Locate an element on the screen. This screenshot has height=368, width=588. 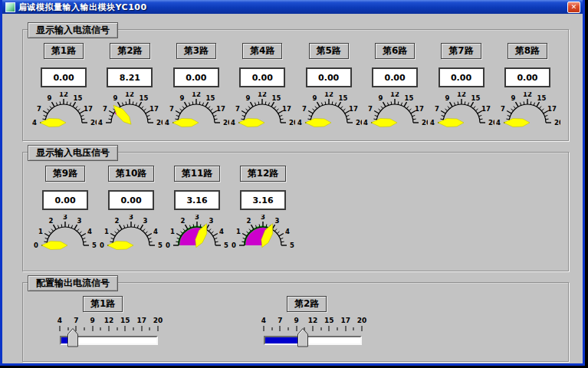
channel-label: 第10路 is located at coordinates (132, 173).